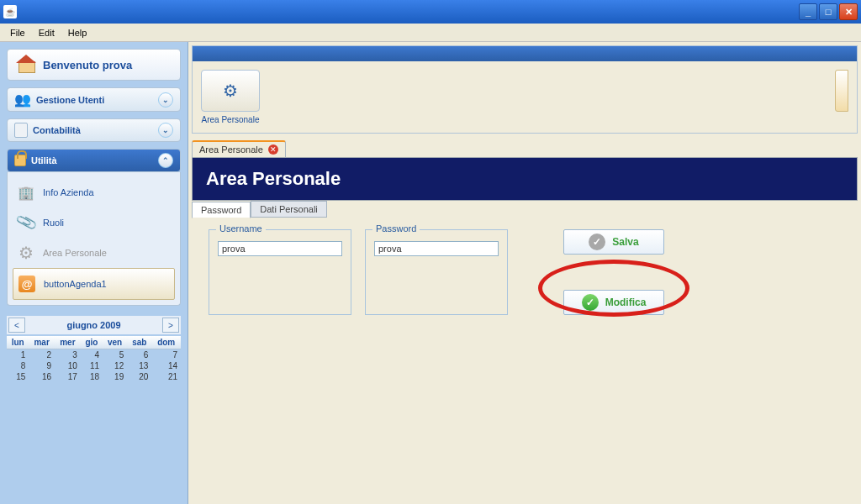 The height and width of the screenshot is (504, 861). I want to click on building-icon: 🏢, so click(26, 192).